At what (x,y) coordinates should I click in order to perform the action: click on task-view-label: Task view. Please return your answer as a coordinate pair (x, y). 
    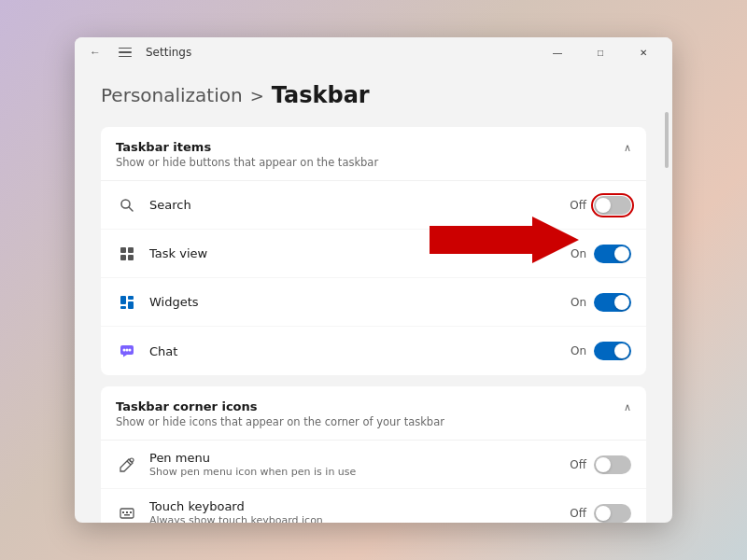
    Looking at the image, I should click on (360, 254).